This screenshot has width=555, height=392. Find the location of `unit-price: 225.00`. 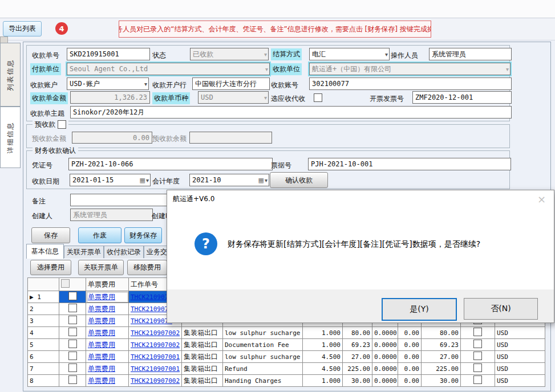

unit-price: 225.00 is located at coordinates (358, 369).